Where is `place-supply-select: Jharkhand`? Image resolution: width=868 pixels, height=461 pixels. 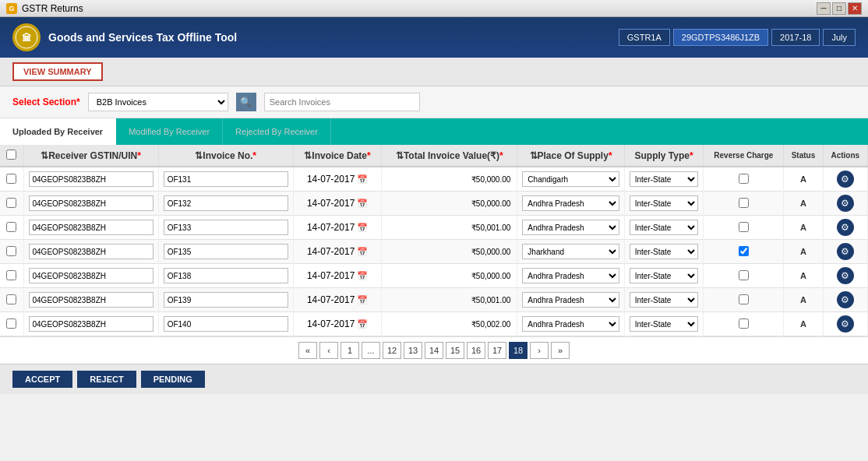 place-supply-select: Jharkhand is located at coordinates (570, 252).